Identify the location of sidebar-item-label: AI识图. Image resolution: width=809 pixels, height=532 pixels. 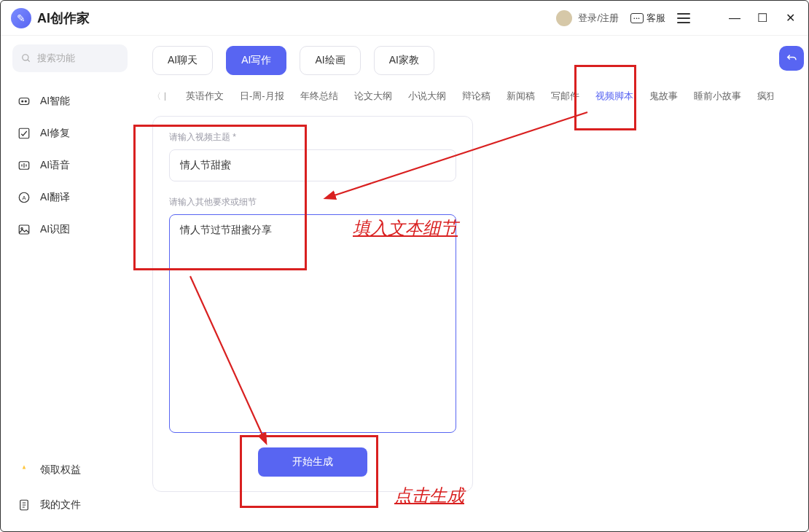
(55, 230).